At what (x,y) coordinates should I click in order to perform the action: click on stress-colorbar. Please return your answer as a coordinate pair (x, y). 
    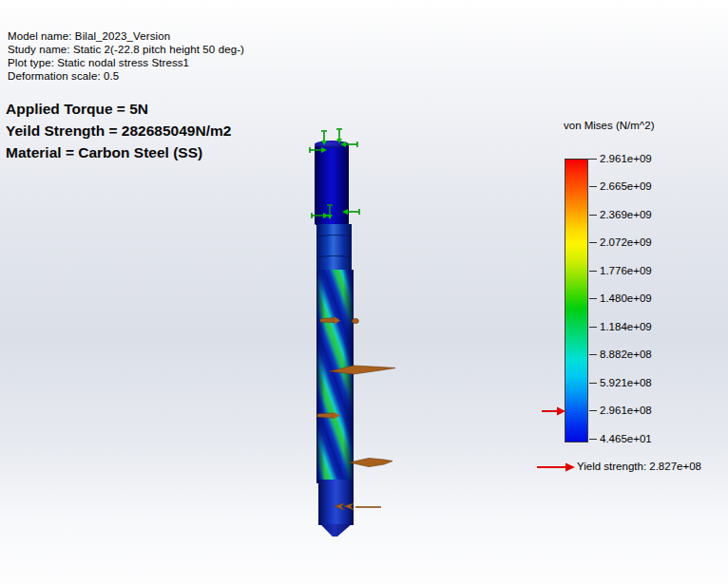
    Looking at the image, I should click on (576, 300).